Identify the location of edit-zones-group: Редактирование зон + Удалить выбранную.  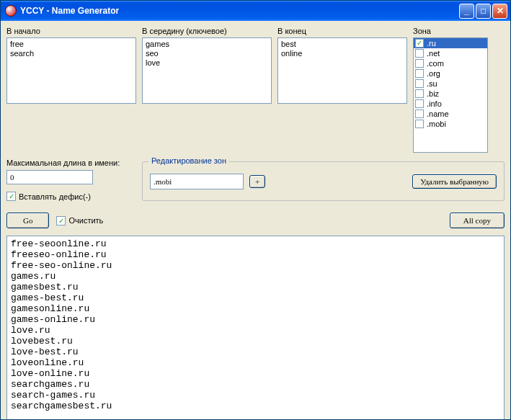
(323, 182).